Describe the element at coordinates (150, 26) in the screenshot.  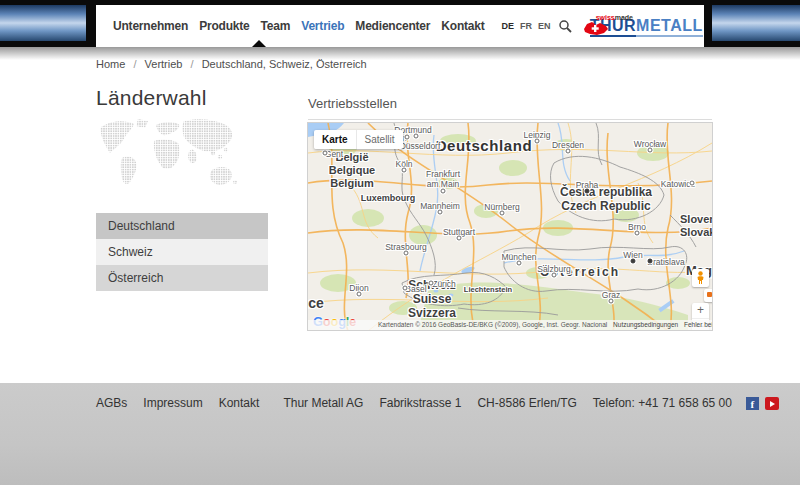
I see `nav-item-unternehmen: Unternehmen` at that location.